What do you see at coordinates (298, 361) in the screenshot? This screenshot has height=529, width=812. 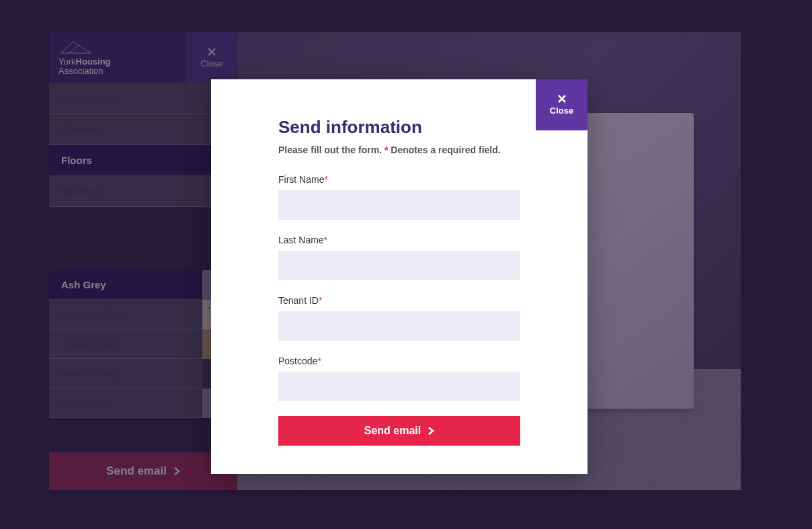 I see `label-text: Postcode` at bounding box center [298, 361].